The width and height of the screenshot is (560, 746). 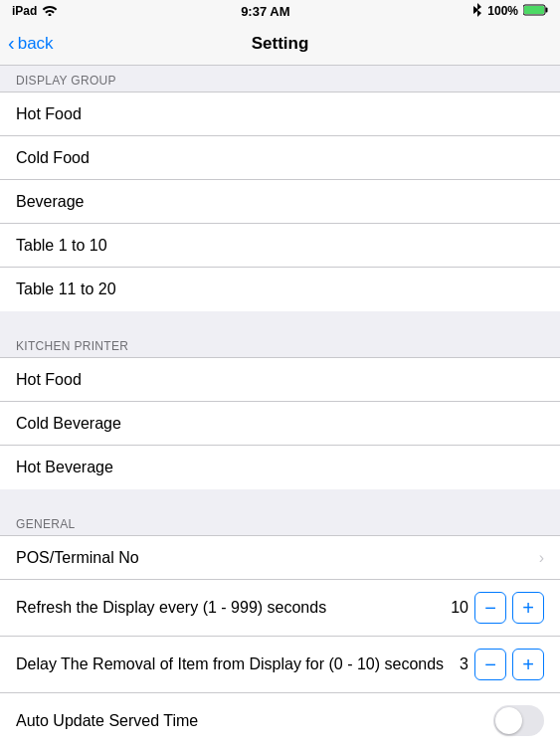 What do you see at coordinates (280, 80) in the screenshot?
I see `display-group-header: DISPLAY GROUP` at bounding box center [280, 80].